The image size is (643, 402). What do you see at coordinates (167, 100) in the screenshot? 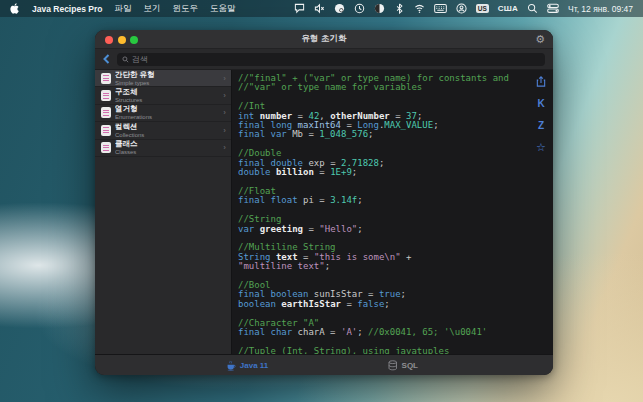
I see `sidebar-item-subtitle: Structures` at bounding box center [167, 100].